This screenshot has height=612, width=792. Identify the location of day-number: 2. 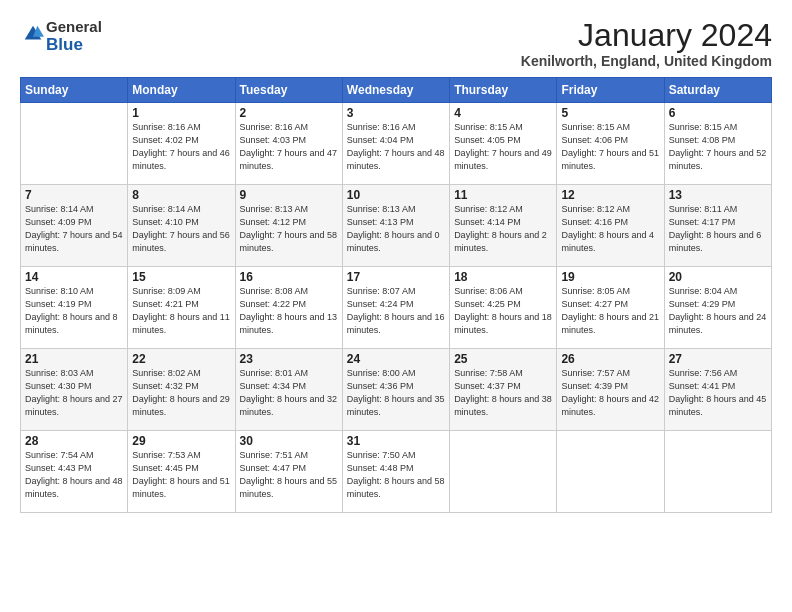
(289, 113).